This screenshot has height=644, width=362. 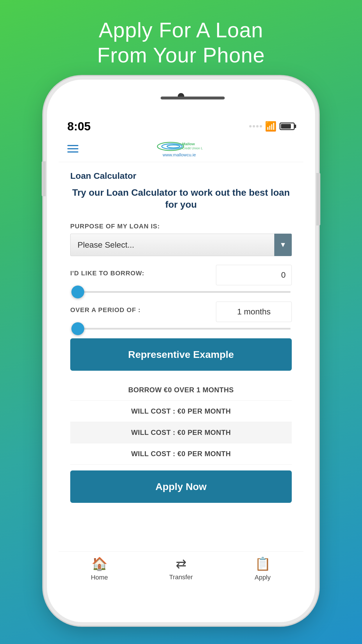 What do you see at coordinates (263, 564) in the screenshot?
I see `apply-icon: 📋` at bounding box center [263, 564].